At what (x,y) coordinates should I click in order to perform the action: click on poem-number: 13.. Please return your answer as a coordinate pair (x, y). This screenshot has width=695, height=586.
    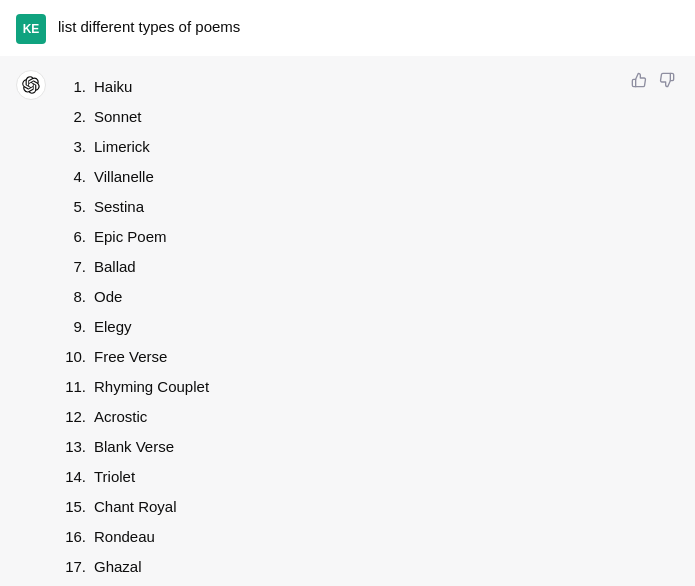
    Looking at the image, I should click on (76, 447).